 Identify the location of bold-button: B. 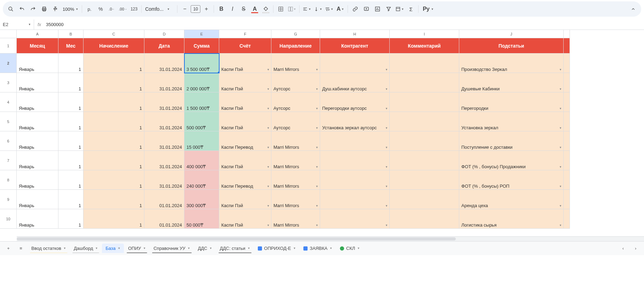
(221, 9).